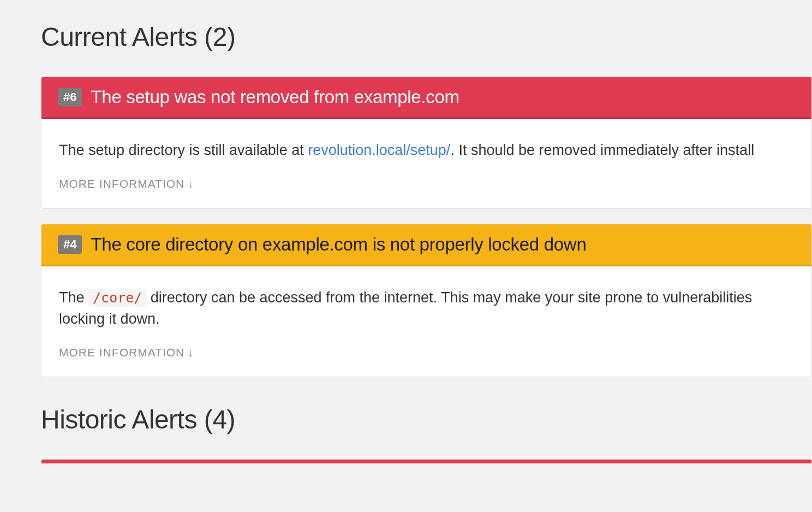 The image size is (812, 512). Describe the element at coordinates (70, 245) in the screenshot. I see `alert-id-badge: #4` at that location.